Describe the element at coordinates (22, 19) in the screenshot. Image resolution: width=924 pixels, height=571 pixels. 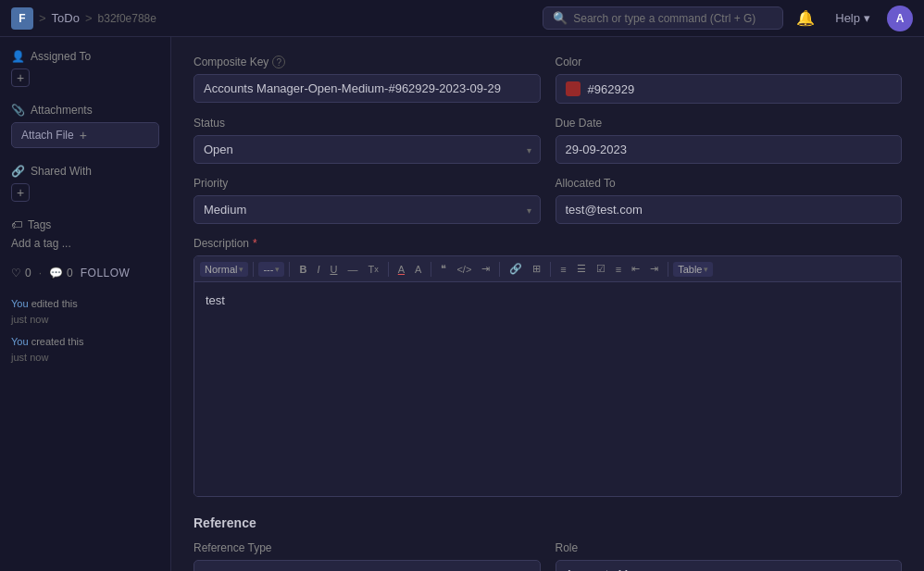
I see `app-icon: F` at that location.